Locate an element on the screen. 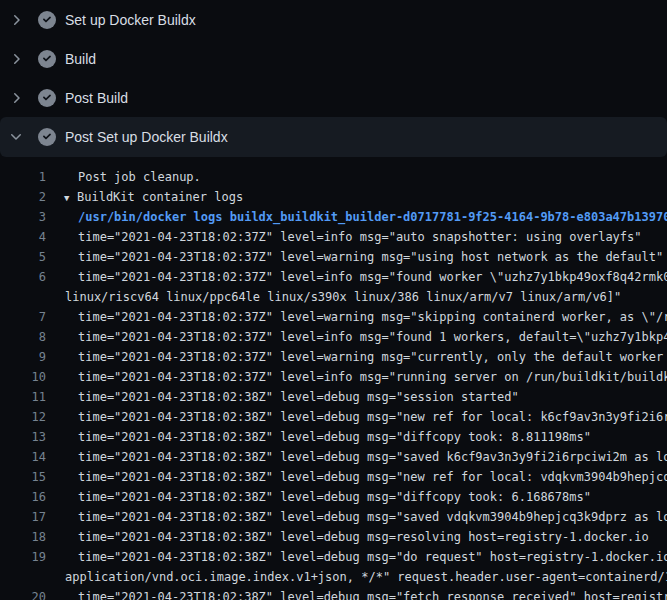 This screenshot has width=667, height=600. step-title: Post Set up Docker Buildx is located at coordinates (146, 137).